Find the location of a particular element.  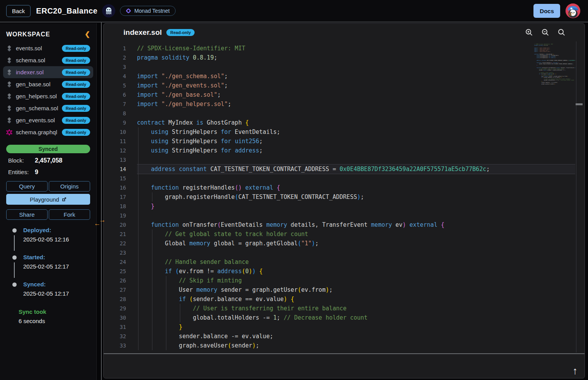

zoom-out-icon is located at coordinates (545, 33).